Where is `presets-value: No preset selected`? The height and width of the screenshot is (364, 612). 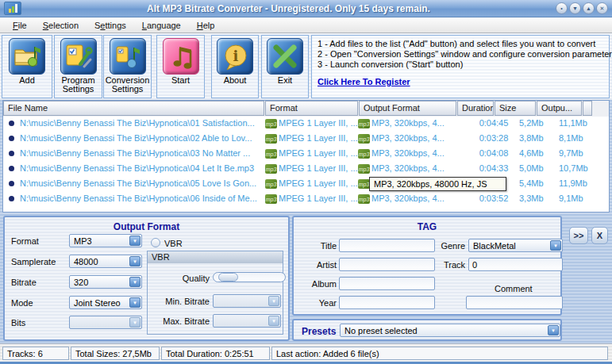 presets-value: No preset selected is located at coordinates (445, 331).